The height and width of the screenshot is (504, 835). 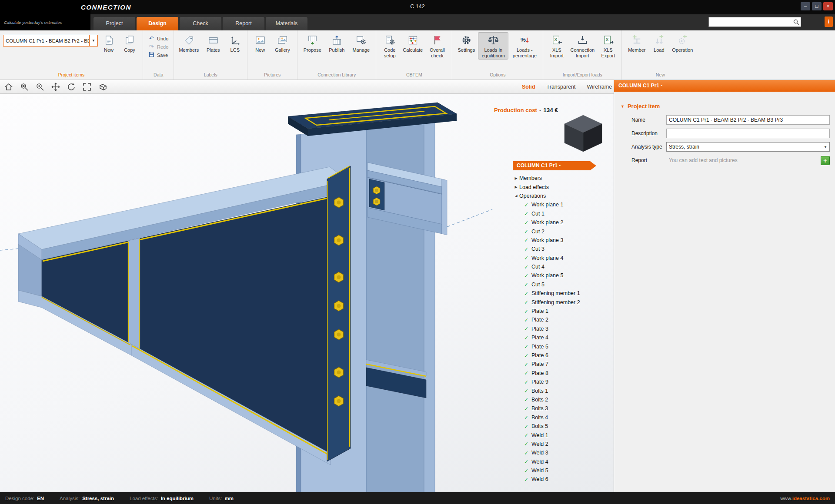 I want to click on solid-box-icon, so click(x=103, y=87).